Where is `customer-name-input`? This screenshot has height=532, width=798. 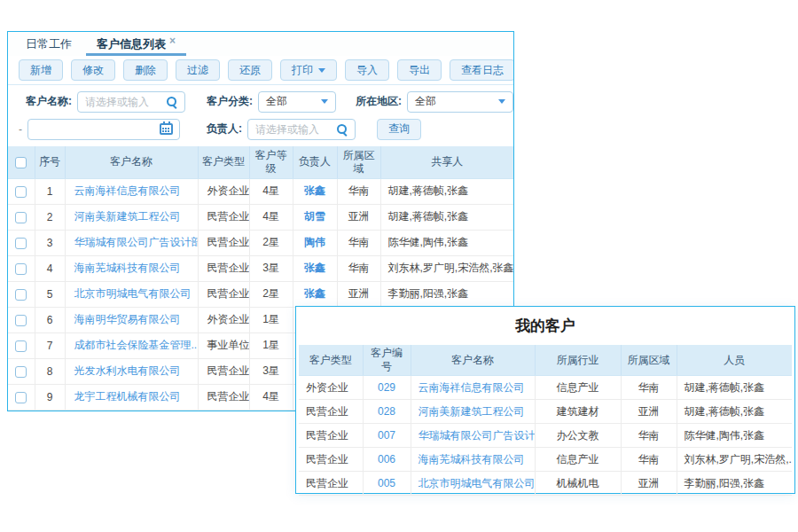
customer-name-input is located at coordinates (131, 102).